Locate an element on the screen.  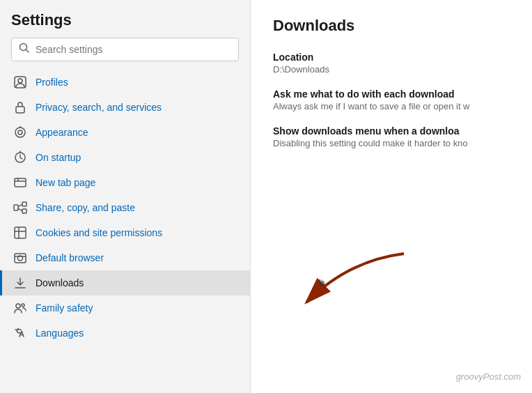
main-title: Downloads is located at coordinates (391, 26).